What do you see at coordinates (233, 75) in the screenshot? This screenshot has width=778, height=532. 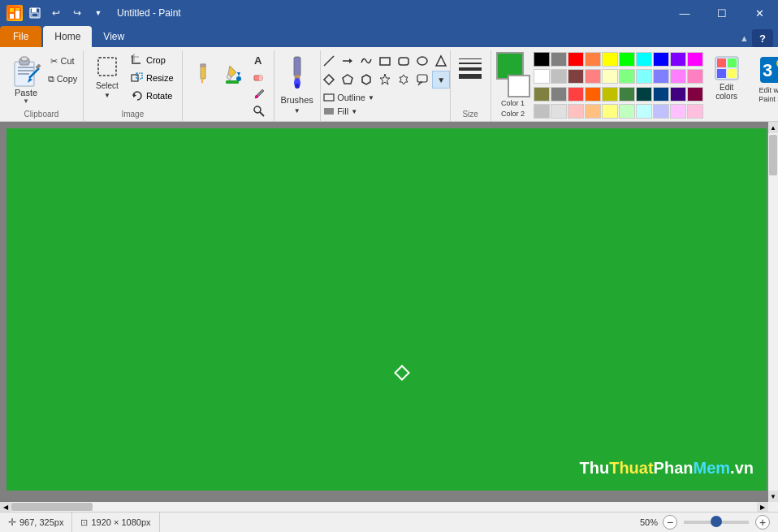 I see `fill-button` at bounding box center [233, 75].